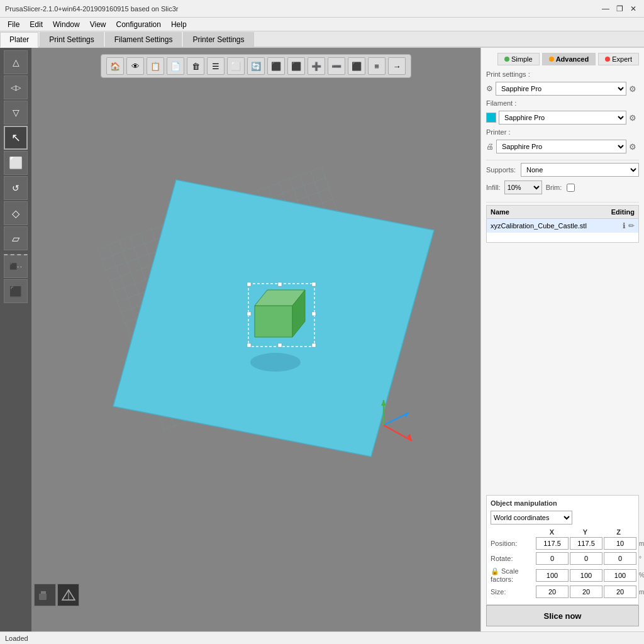 The image size is (644, 644). What do you see at coordinates (561, 147) in the screenshot?
I see `printer-select: Sapphire Pro` at bounding box center [561, 147].